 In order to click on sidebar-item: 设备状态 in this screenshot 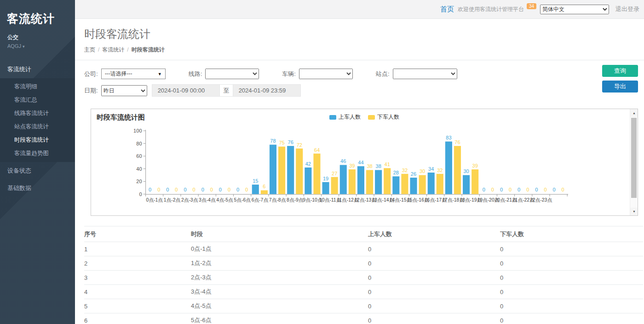, I will do `click(38, 171)`.